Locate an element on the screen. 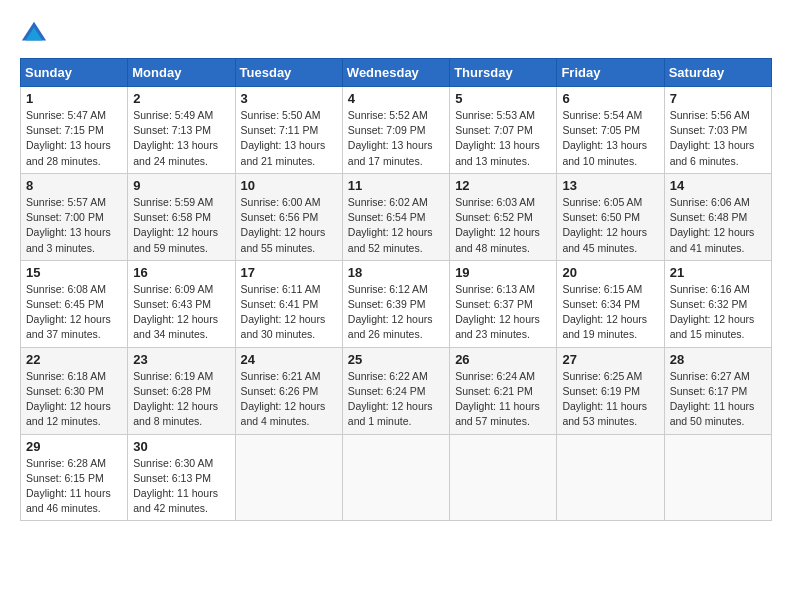  day-number: 21 is located at coordinates (718, 272).